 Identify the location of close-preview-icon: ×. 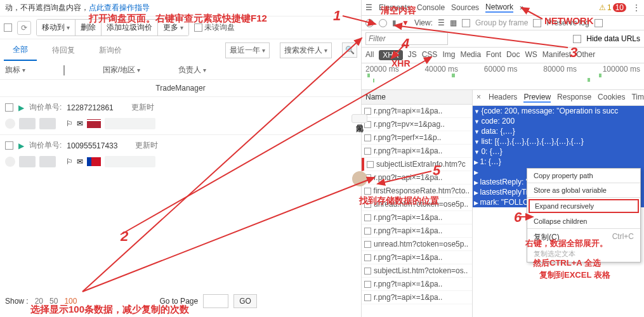
(478, 98).